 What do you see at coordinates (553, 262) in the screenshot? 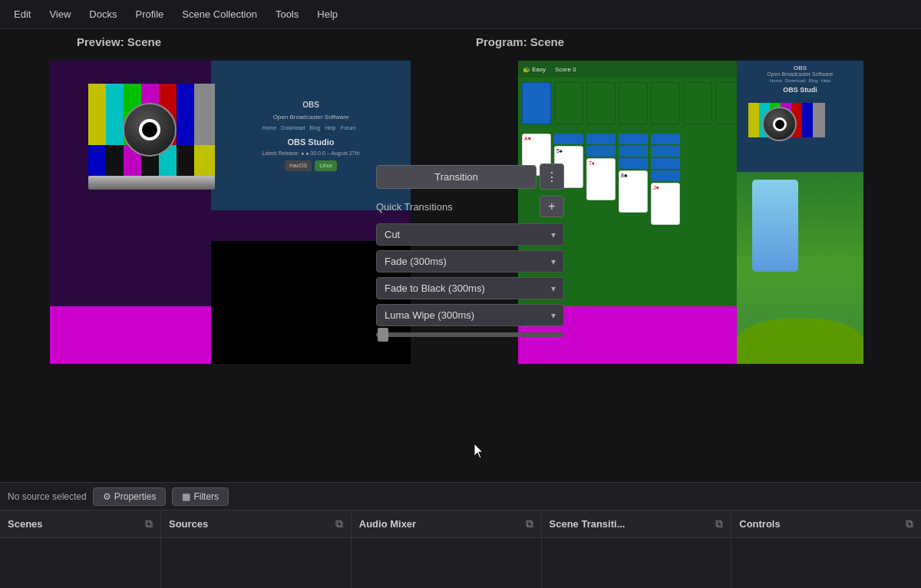
I see `fade-chevron-icon: ▾` at bounding box center [553, 262].